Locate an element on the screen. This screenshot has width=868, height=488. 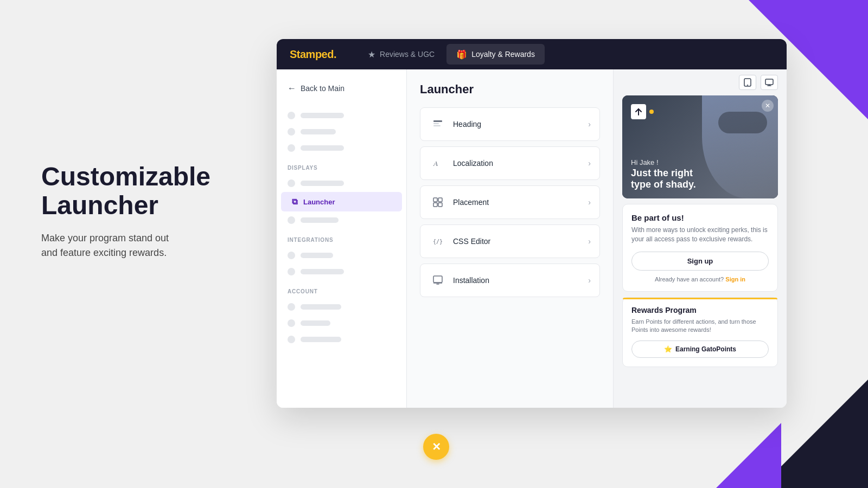
bg-triangle-bottom-right2 is located at coordinates (749, 455).